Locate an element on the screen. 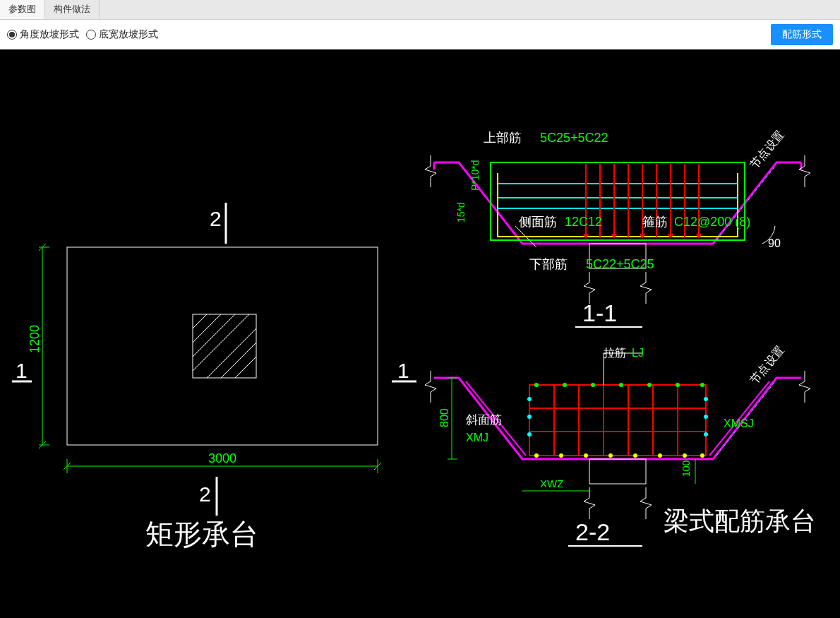 This screenshot has width=840, height=618. svg-text: C12@200 (8) is located at coordinates (712, 222).